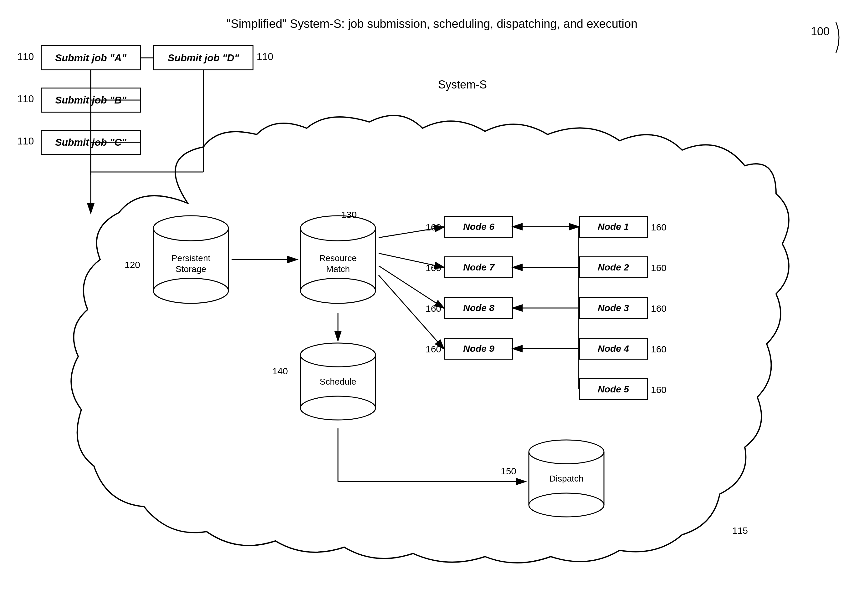  Describe the element at coordinates (338, 382) in the screenshot. I see `svg-text: Schedule` at that location.